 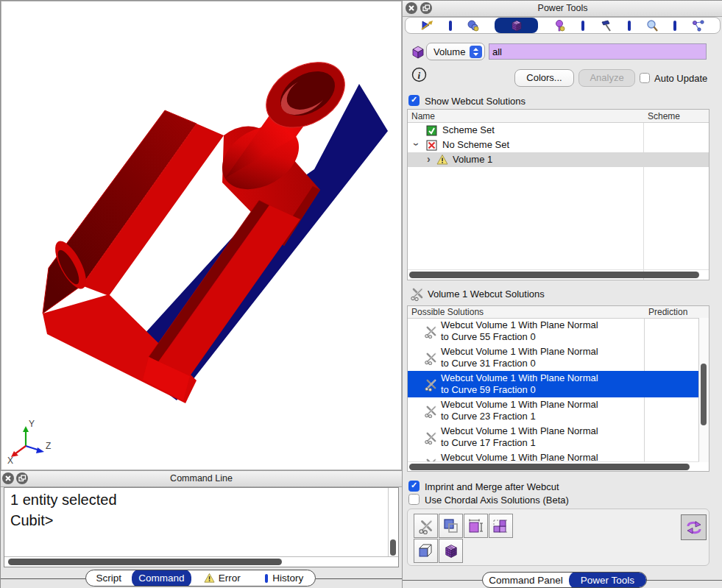 I want to click on tree-row-no-scheme-set: › No Scheme Set, so click(x=558, y=145).